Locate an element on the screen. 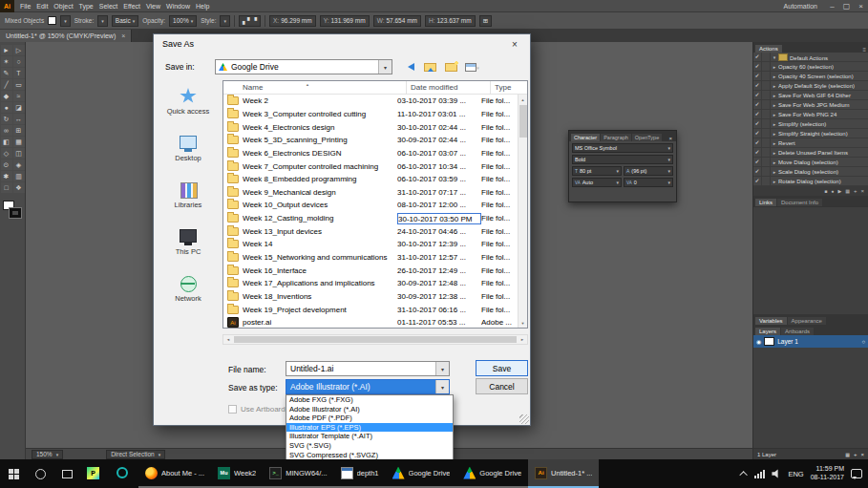 Image resolution: width=868 pixels, height=488 pixels. new-layer-icon is located at coordinates (848, 455).